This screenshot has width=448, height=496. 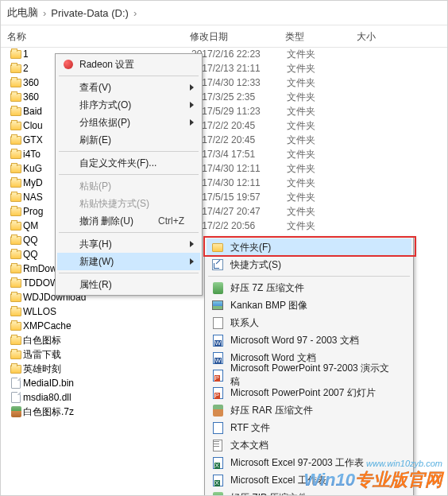 I want to click on ctx-label: 属性(R), so click(x=95, y=285).